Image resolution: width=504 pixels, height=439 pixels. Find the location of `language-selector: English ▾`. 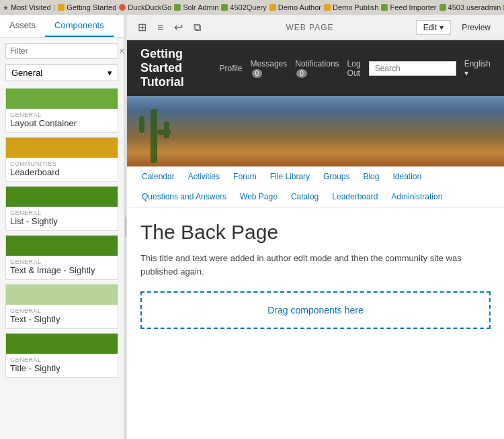

language-selector: English ▾ is located at coordinates (477, 68).